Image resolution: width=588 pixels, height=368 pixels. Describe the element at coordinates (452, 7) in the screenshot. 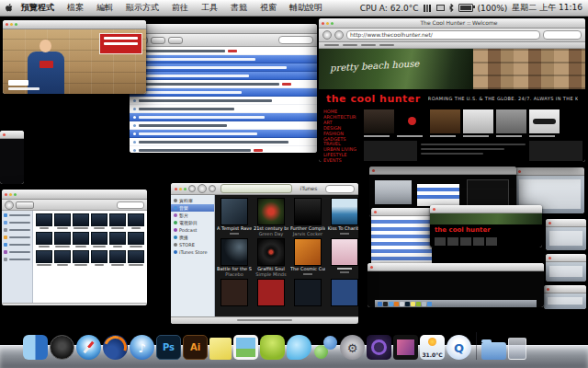

I see `bluetooth-icon` at that location.